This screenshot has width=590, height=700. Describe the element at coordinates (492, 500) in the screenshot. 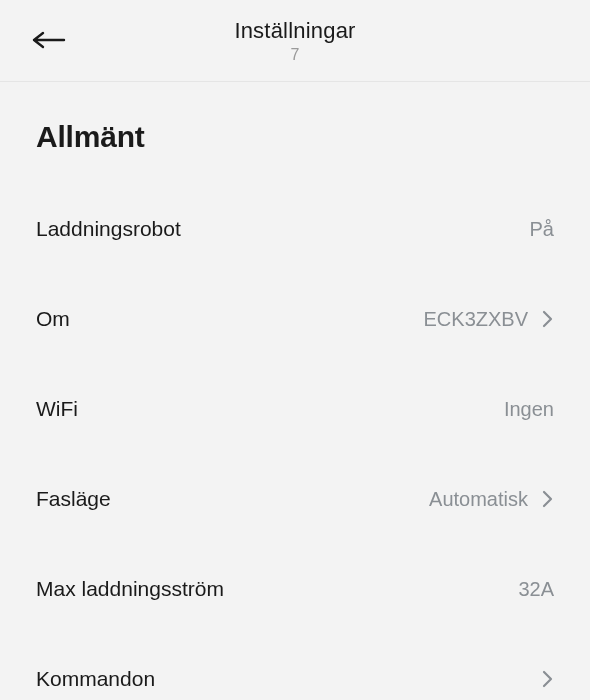

I see `row-right: Automatisk` at that location.